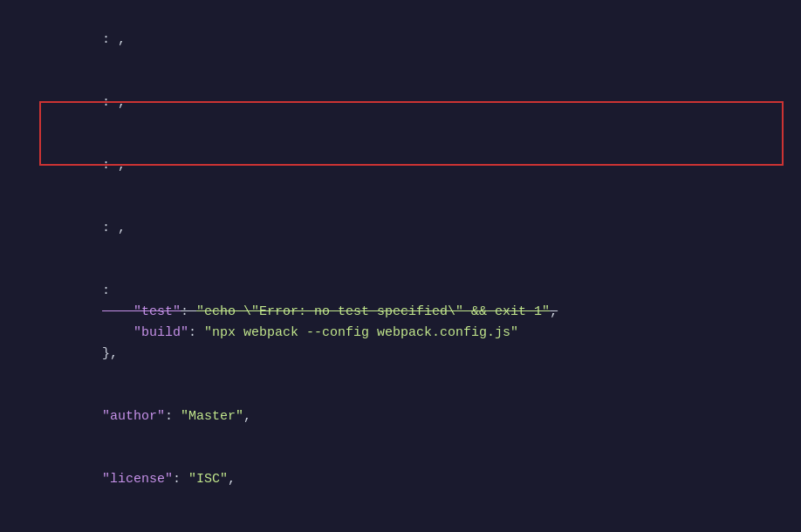  I want to click on line-scripts: :, so click(400, 270).